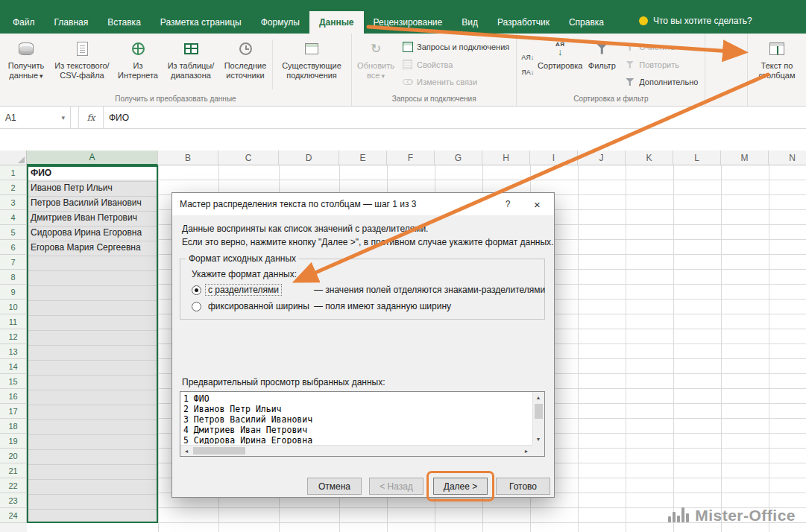  I want to click on row-header-23: 23, so click(13, 501).